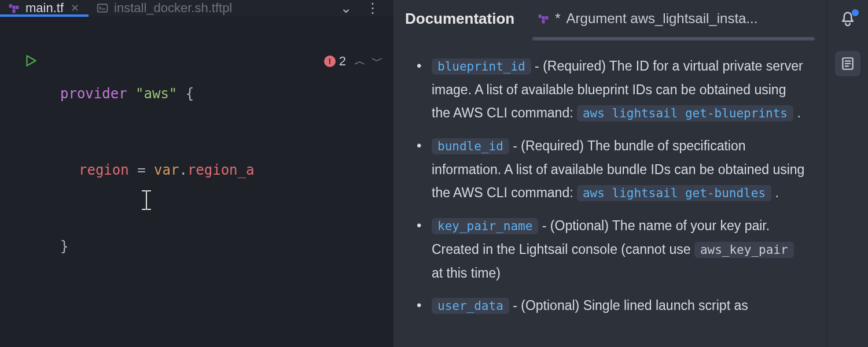  I want to click on param-chip: bundle_id, so click(470, 146).